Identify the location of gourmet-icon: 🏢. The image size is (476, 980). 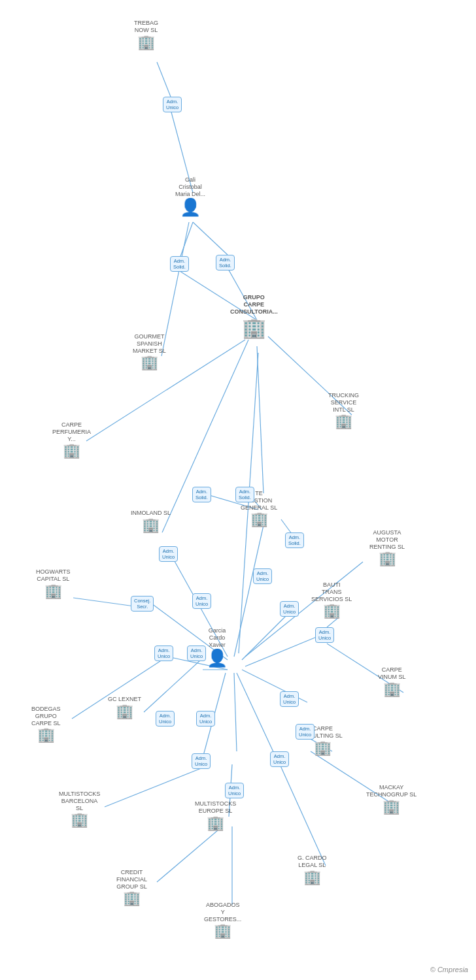
(149, 363).